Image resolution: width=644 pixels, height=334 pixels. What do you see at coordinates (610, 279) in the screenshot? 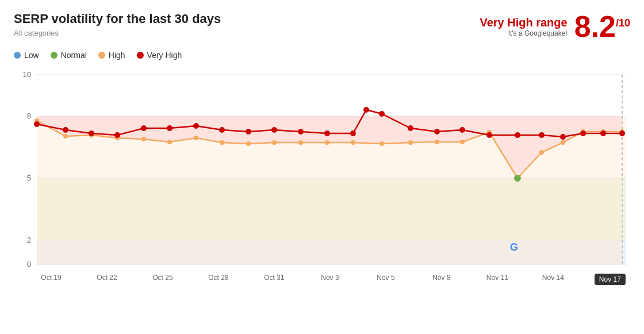
I see `x-label-nov17: Nov 17` at bounding box center [610, 279].